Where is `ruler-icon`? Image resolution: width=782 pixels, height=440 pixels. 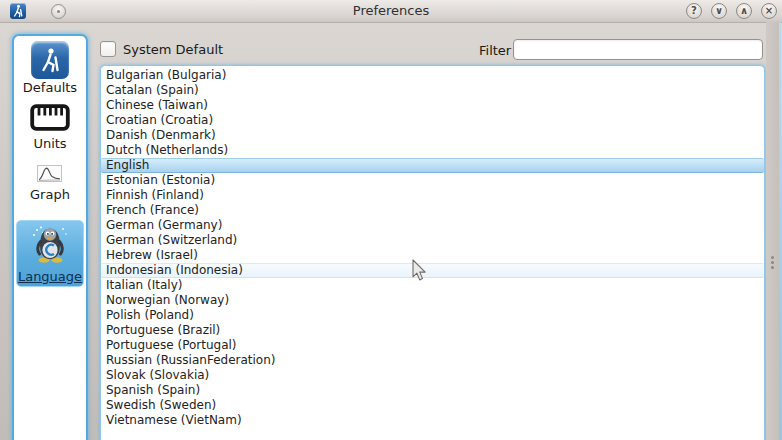
ruler-icon is located at coordinates (50, 120).